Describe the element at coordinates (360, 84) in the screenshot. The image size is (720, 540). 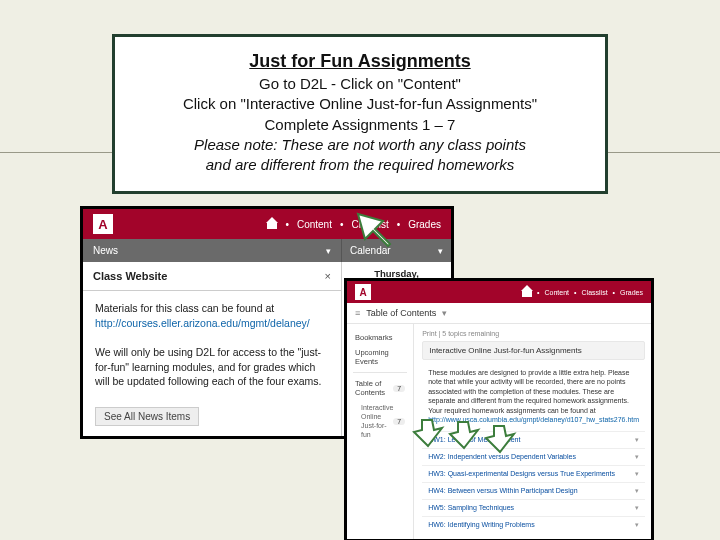
I see `instruction-line-1: Go to D2L - Click on "Content"` at that location.